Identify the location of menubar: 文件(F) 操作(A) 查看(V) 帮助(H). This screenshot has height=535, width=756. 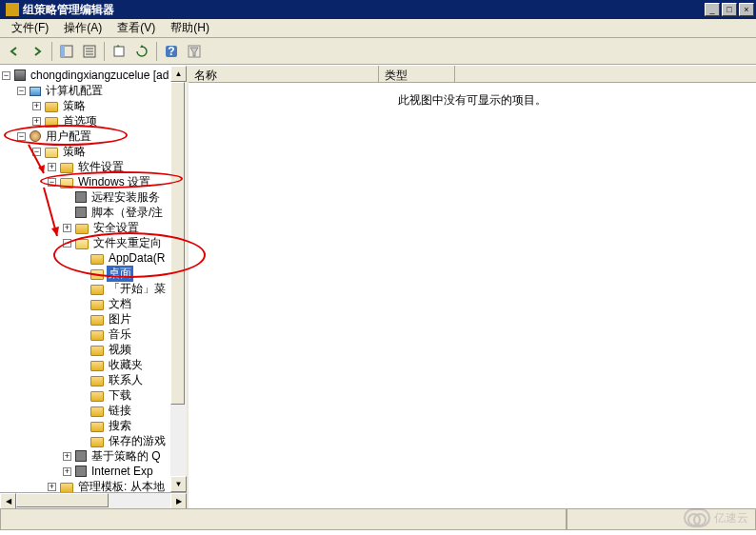
(378, 29).